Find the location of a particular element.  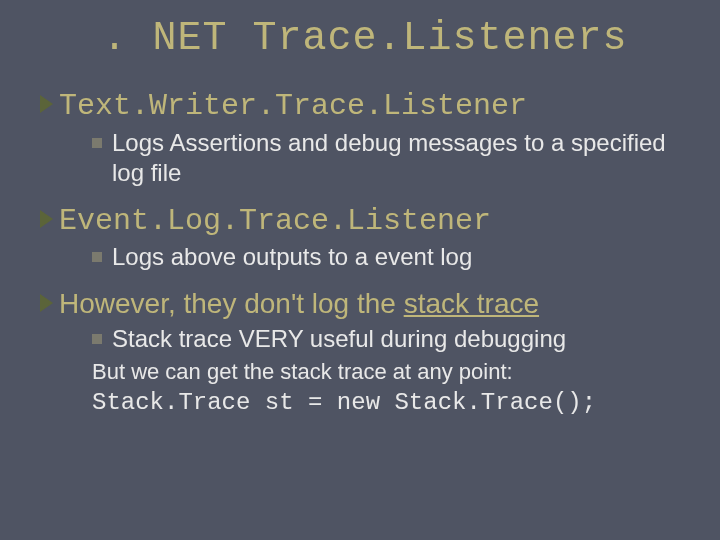

sub-eventlog: Logs above outputs to a event log is located at coordinates (391, 257).